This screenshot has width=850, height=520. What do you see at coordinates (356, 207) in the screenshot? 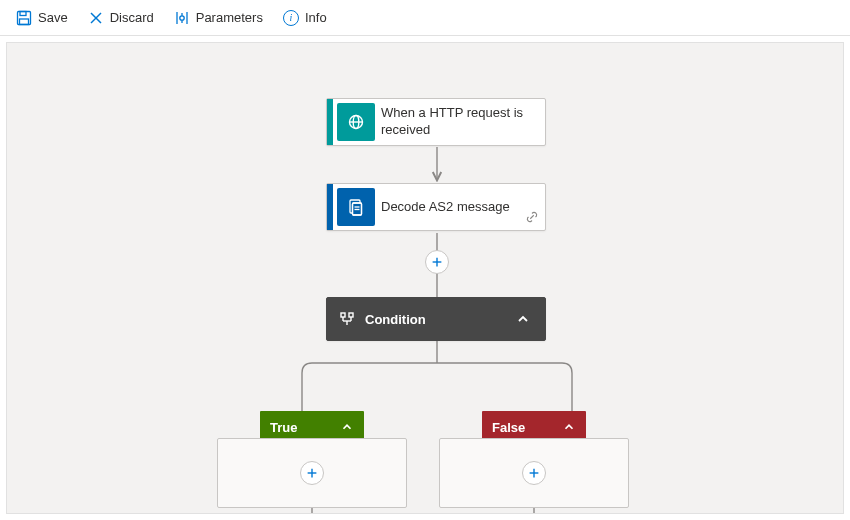
I see `document-icon` at bounding box center [356, 207].